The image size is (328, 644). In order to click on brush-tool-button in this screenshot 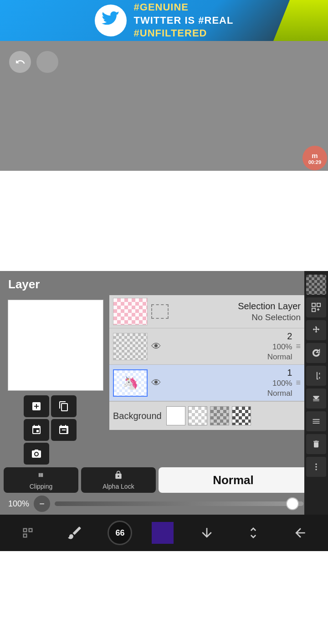, I will do `click(75, 533)`.